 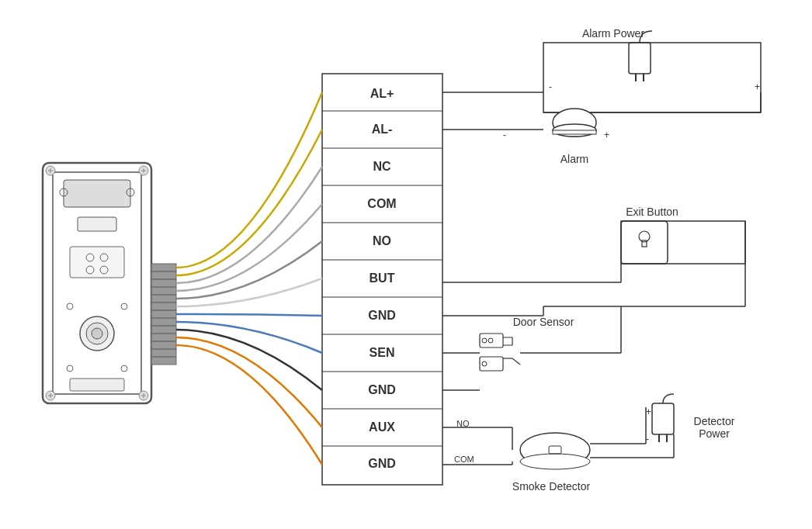 What do you see at coordinates (551, 486) in the screenshot?
I see `smoke-detector-label: Smoke Detector` at bounding box center [551, 486].